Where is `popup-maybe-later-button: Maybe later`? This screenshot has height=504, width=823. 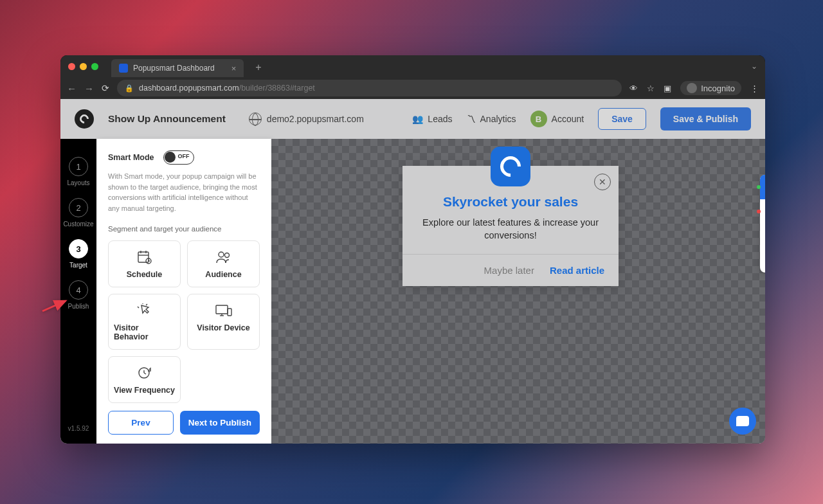 popup-maybe-later-button: Maybe later is located at coordinates (509, 270).